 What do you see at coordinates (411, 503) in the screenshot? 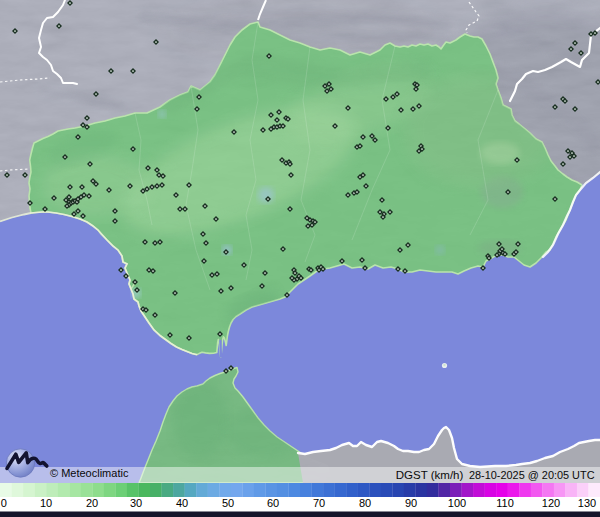
I see `svg-text: 90` at bounding box center [411, 503].